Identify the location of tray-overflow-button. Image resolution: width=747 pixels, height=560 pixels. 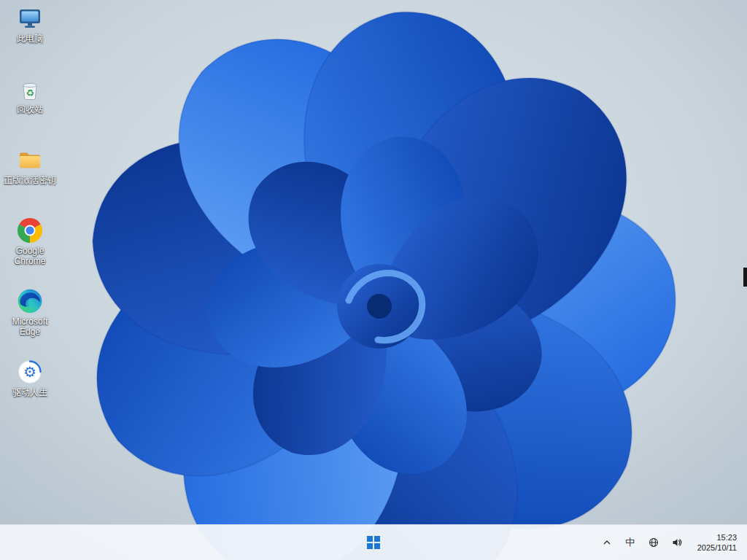
(607, 542).